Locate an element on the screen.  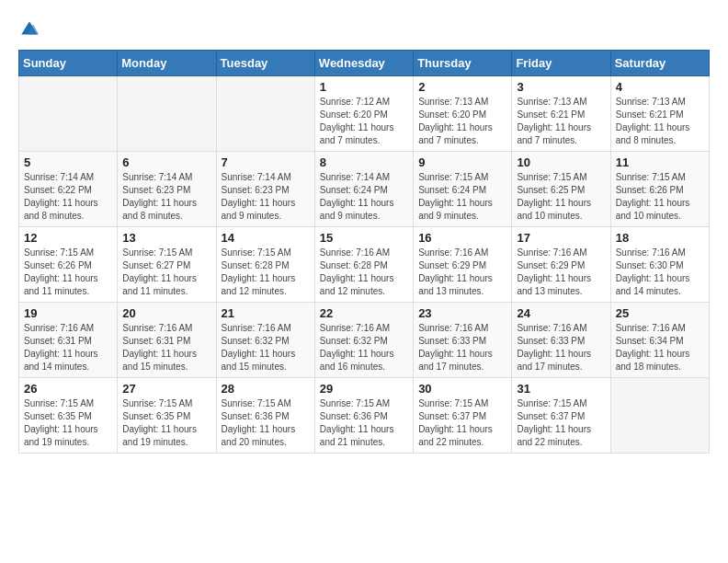
day-number: 19 is located at coordinates (68, 313).